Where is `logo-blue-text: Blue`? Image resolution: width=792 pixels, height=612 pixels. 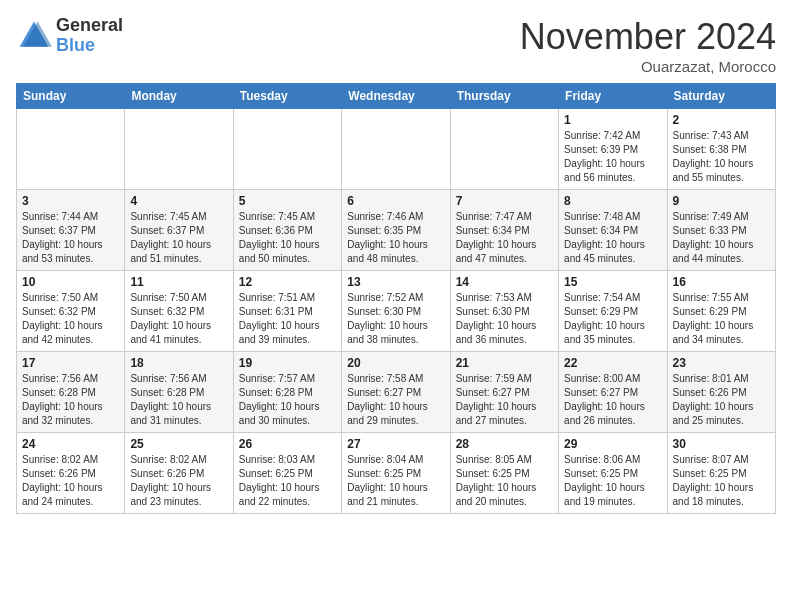
logo-blue-text: Blue is located at coordinates (90, 46).